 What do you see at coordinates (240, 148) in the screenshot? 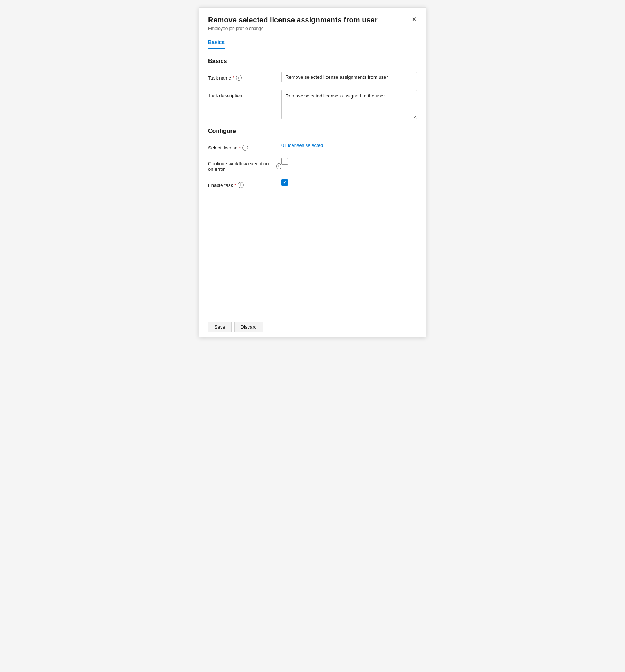
I see `select-license-required: *` at bounding box center [240, 148].